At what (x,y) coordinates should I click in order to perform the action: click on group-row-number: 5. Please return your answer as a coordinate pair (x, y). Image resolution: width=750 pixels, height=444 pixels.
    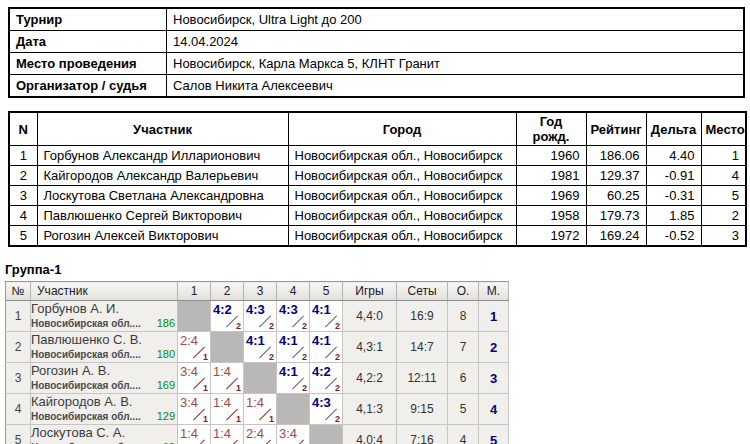
    Looking at the image, I should click on (18, 434).